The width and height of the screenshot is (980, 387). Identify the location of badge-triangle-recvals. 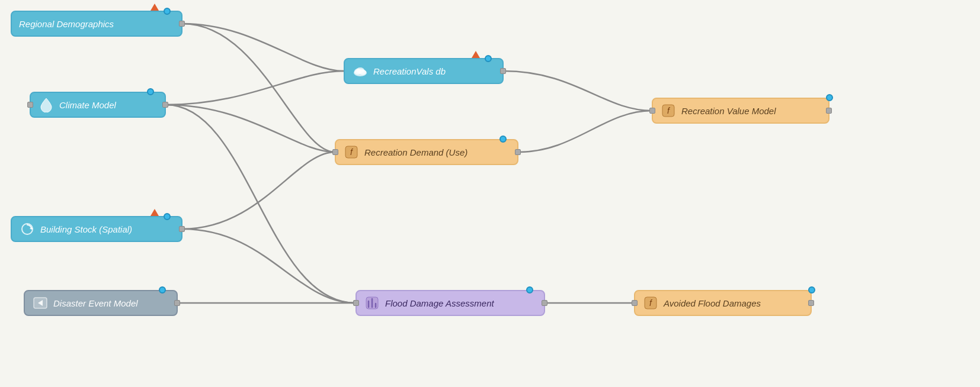
(476, 54).